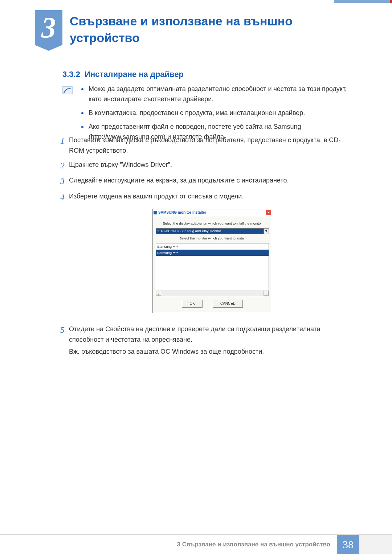 This screenshot has width=392, height=554. I want to click on chapter-badge: 3, so click(49, 28).